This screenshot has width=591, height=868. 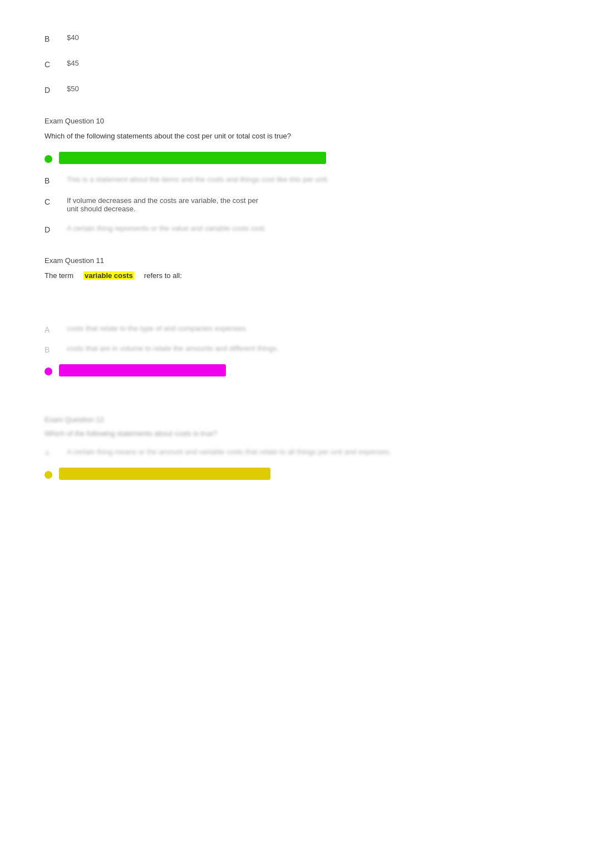 I want to click on q12-question: Which of the following statements about …, so click(x=296, y=434).